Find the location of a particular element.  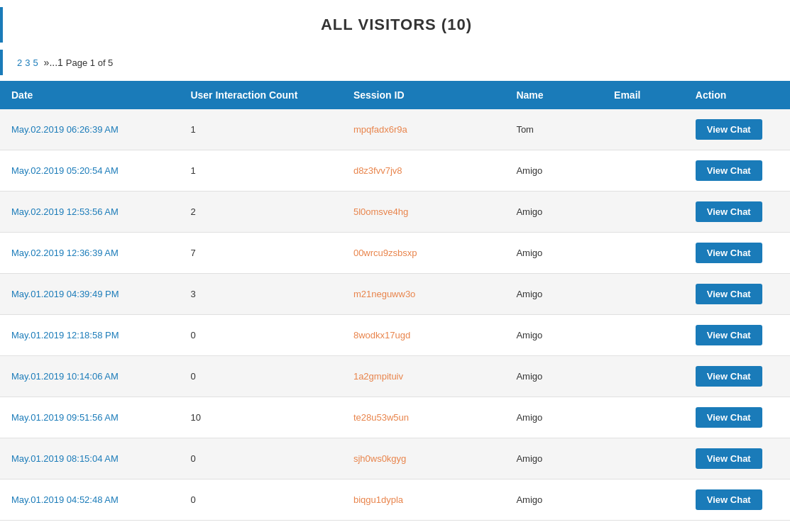

col-header-date: Date is located at coordinates (89, 95).